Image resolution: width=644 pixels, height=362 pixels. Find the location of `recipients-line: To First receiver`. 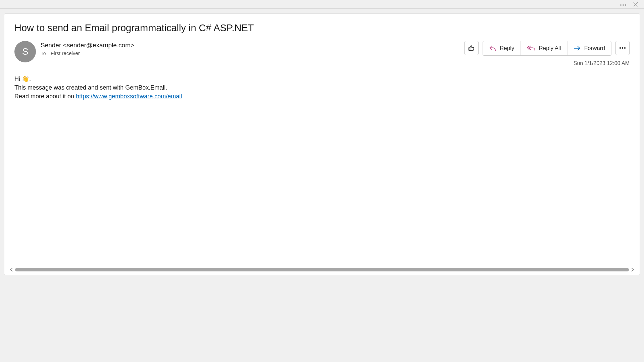

recipients-line: To First receiver is located at coordinates (252, 53).